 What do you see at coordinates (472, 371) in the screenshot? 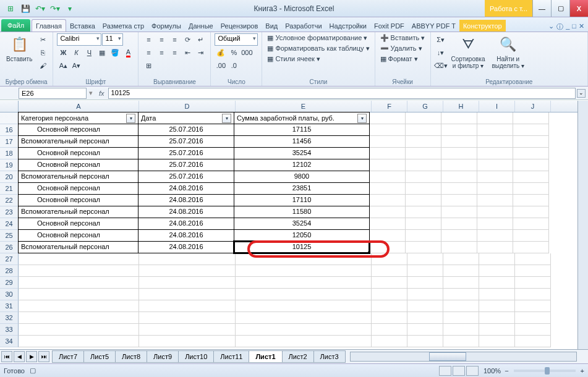
I see `page-break-view-button` at bounding box center [472, 371].